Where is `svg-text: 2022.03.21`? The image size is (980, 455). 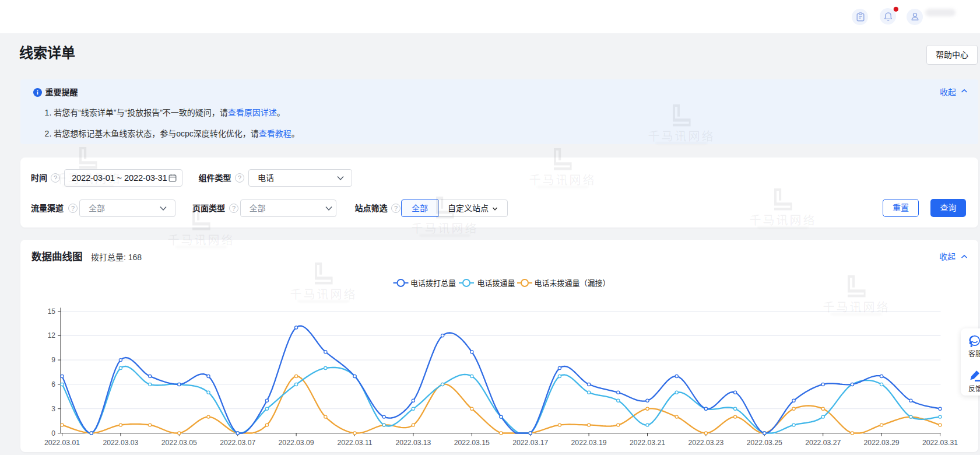
svg-text: 2022.03.21 is located at coordinates (647, 443).